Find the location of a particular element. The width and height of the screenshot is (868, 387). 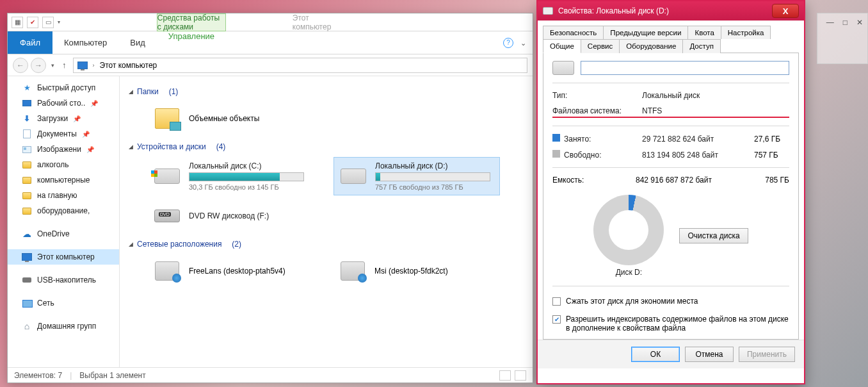

help-icon: ? is located at coordinates (508, 43).